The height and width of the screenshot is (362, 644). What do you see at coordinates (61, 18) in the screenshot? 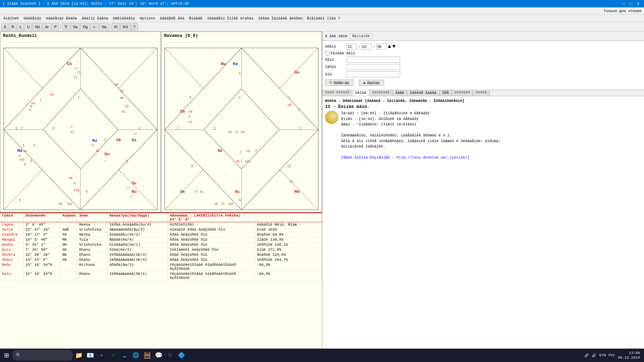
I see `menu-odalenaya2: Oäàëåiàÿ Èàáóa` at bounding box center [61, 18].